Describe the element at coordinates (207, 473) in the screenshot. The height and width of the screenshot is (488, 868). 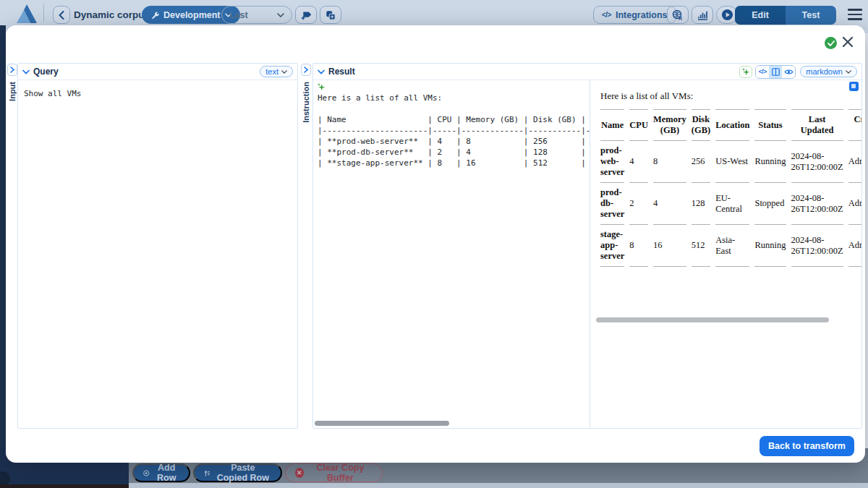
I see `paste-arrow-icon` at that location.